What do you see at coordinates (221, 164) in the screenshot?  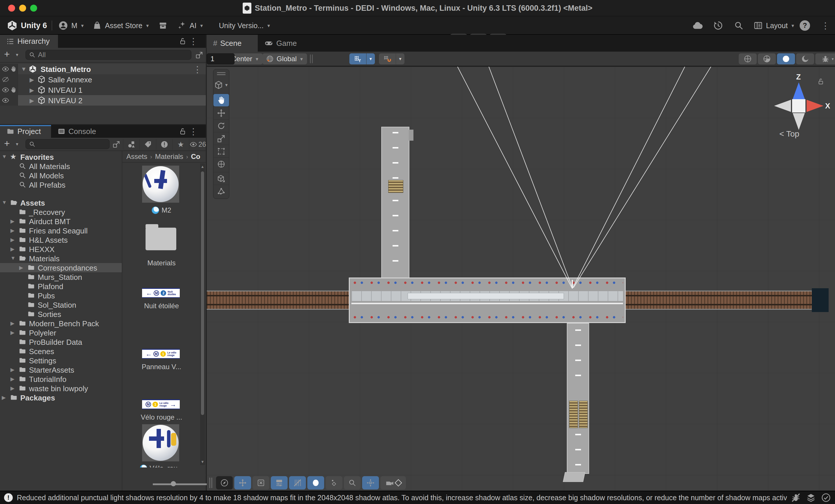 I see `transform-tool-button` at bounding box center [221, 164].